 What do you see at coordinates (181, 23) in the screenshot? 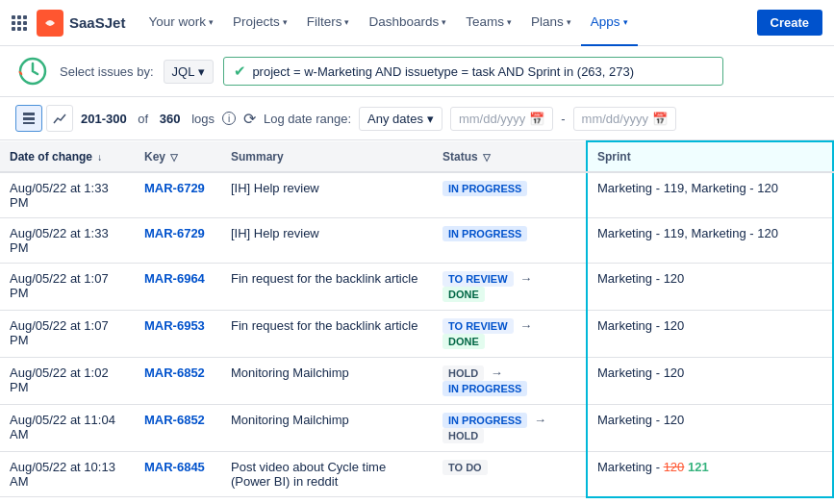
I see `nav-item-your-work: Your work ▾` at bounding box center [181, 23].